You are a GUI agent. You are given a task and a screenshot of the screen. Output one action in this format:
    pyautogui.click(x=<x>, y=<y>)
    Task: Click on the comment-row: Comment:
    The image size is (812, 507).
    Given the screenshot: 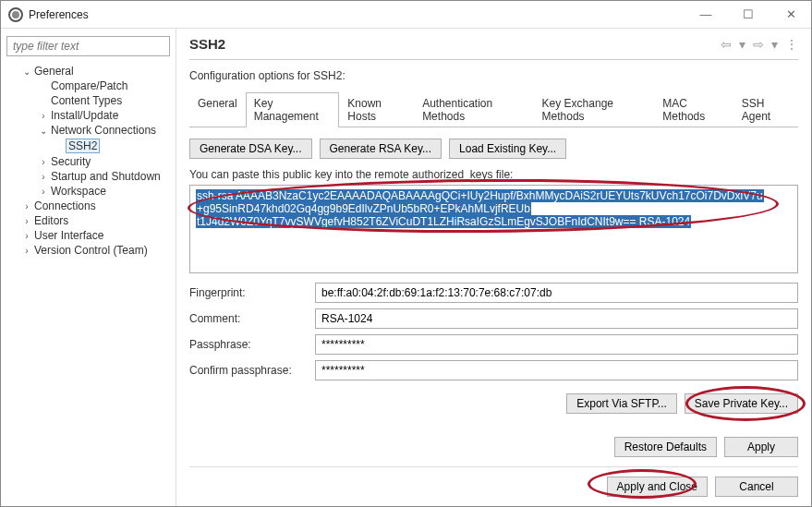 What is the action you would take?
    pyautogui.click(x=493, y=319)
    